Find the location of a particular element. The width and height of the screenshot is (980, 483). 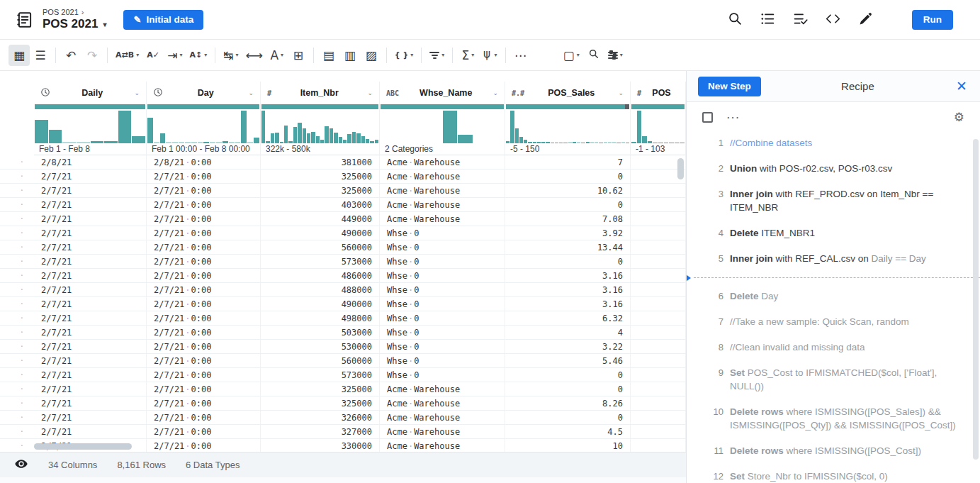

run-button: Run is located at coordinates (933, 20).